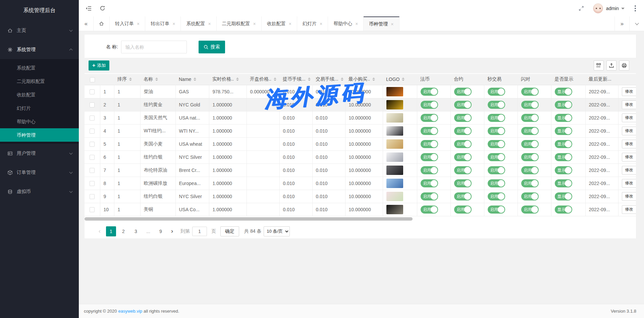 The image size is (644, 318). What do you see at coordinates (40, 173) in the screenshot?
I see `sidebar-item-orders: 订单管理` at bounding box center [40, 173].